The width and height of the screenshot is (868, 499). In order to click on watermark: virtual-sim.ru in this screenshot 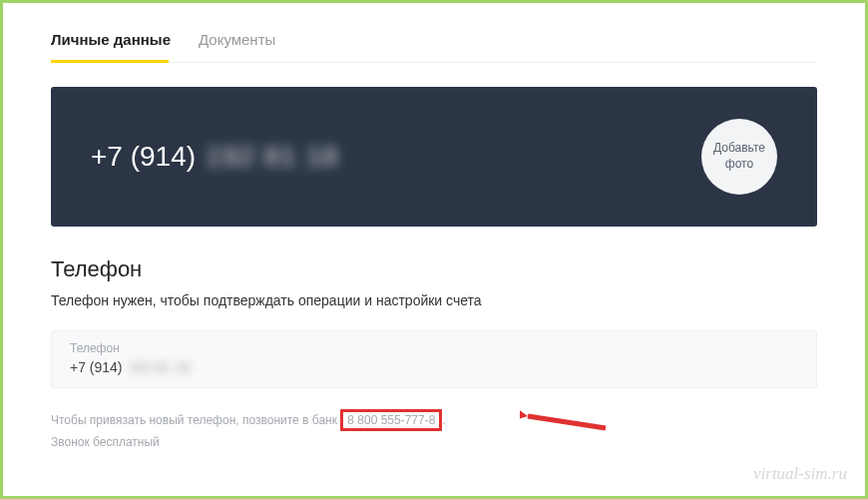, I will do `click(800, 474)`.